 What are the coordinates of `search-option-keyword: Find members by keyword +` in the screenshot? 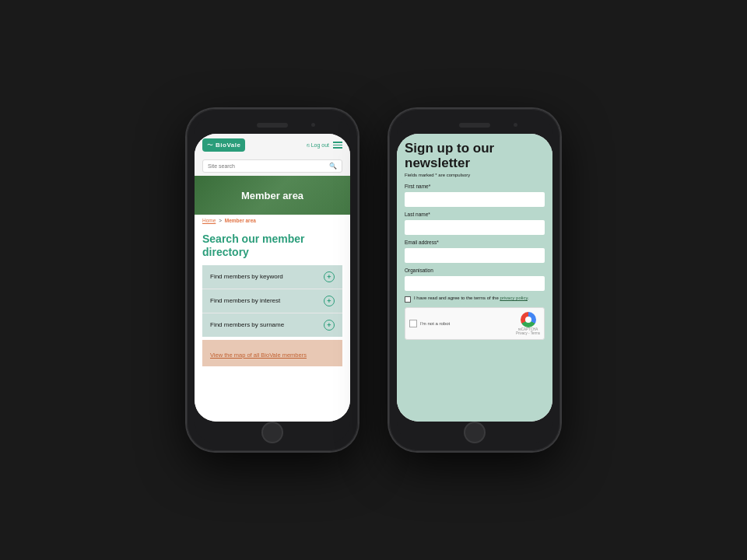 It's located at (272, 277).